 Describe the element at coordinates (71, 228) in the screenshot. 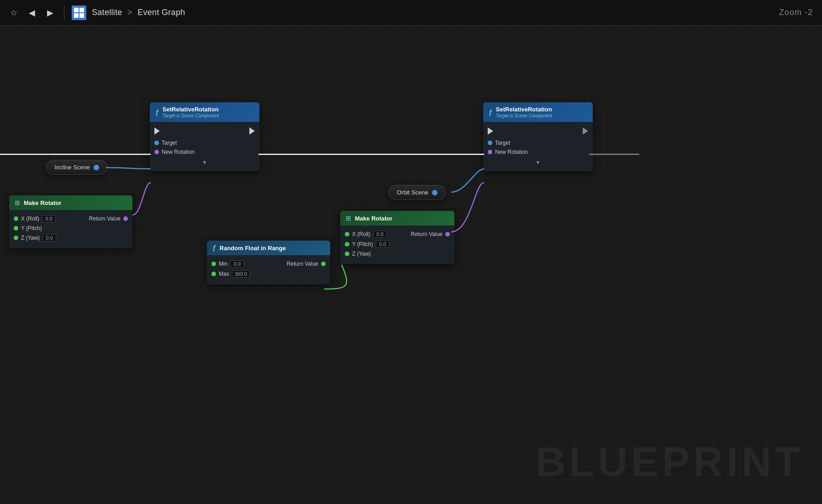

I see `y-pitch-pin-row: Y (Pitch)` at that location.